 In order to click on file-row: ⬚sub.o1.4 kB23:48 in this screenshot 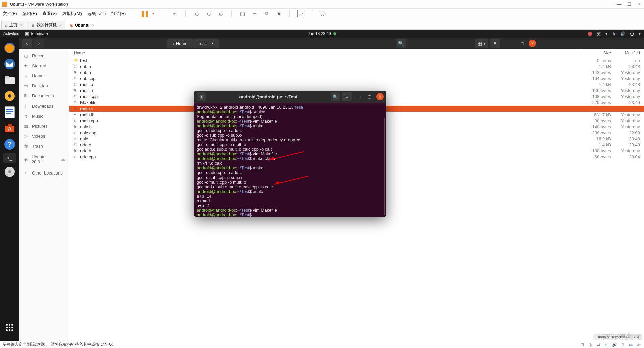, I will do `click(357, 66)`.